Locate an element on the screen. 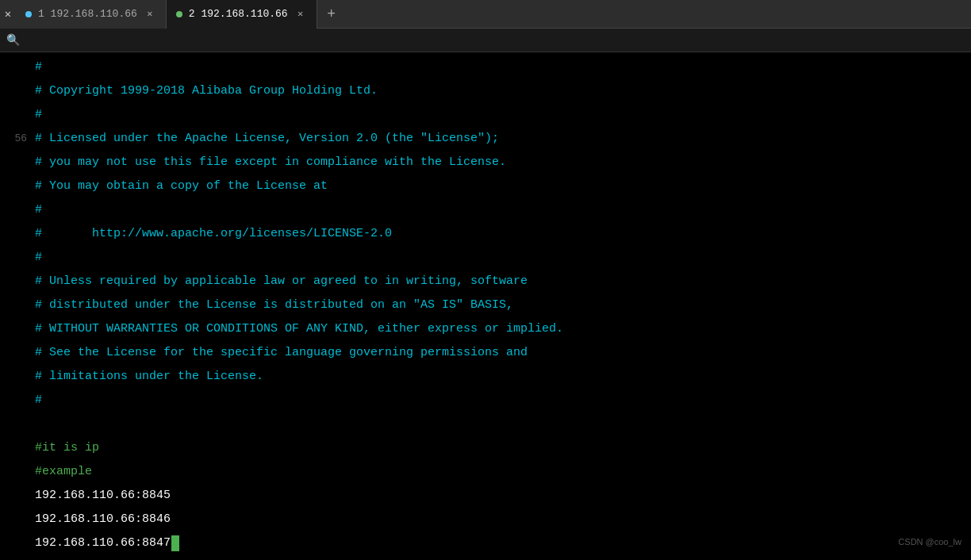 Image resolution: width=971 pixels, height=560 pixels. tab-2: 2 192.168.110.66 ✕ is located at coordinates (242, 14).